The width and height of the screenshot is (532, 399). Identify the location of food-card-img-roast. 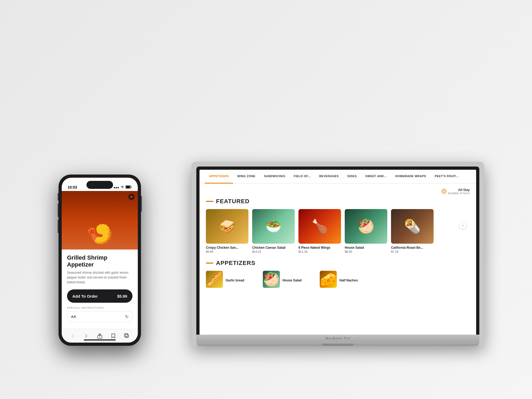
(412, 226).